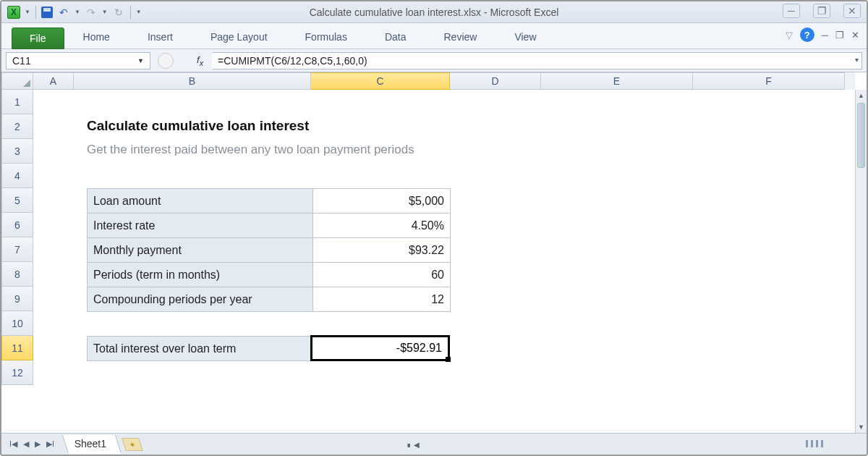 Image resolution: width=868 pixels, height=456 pixels. I want to click on sheet-nav: I◀ ◀ ▶ ▶I, so click(32, 444).